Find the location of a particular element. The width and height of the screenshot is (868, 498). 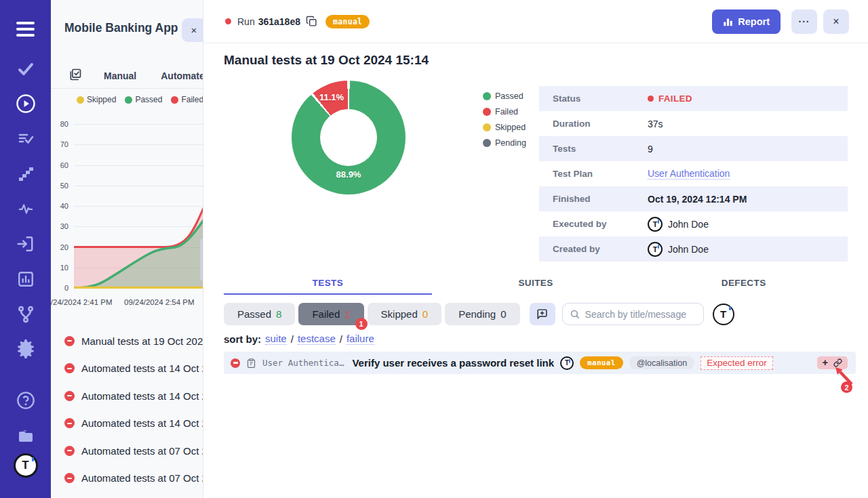

run-list: Manual tests at 19 Oct 2024 Automated te… is located at coordinates (127, 409).